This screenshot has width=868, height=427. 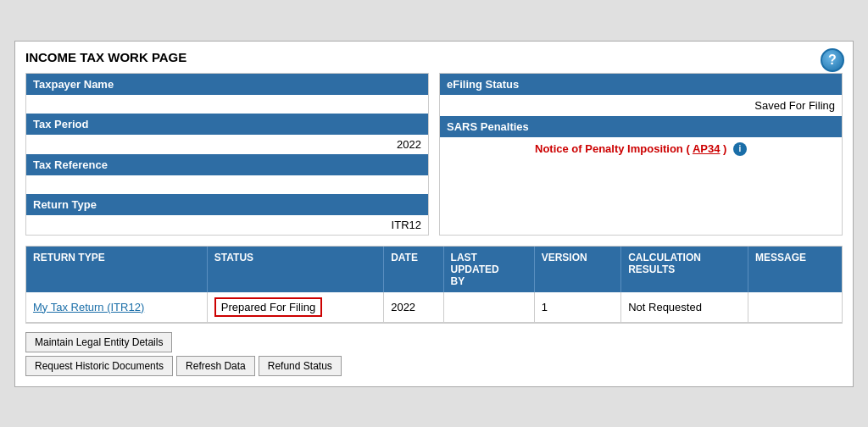 I want to click on help-icon: ?, so click(x=832, y=60).